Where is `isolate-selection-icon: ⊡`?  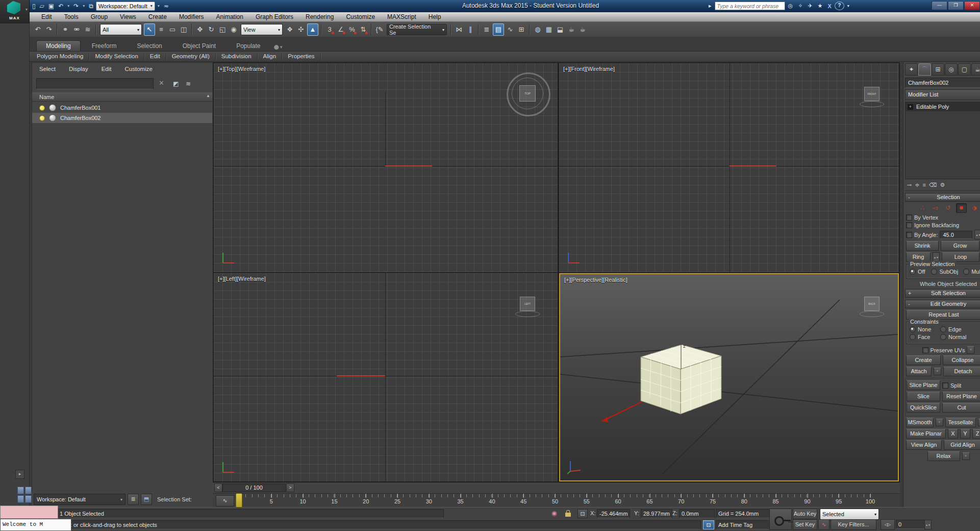
isolate-selection-icon: ⊡ is located at coordinates (709, 525).